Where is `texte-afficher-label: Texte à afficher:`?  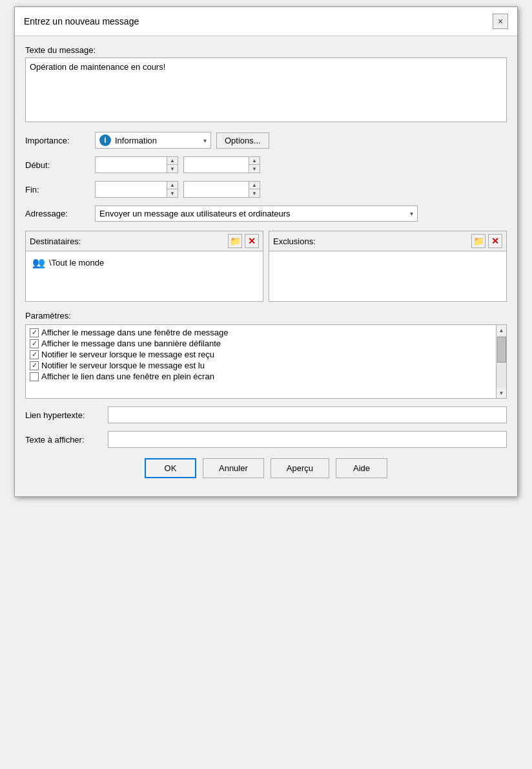
texte-afficher-label: Texte à afficher: is located at coordinates (64, 439).